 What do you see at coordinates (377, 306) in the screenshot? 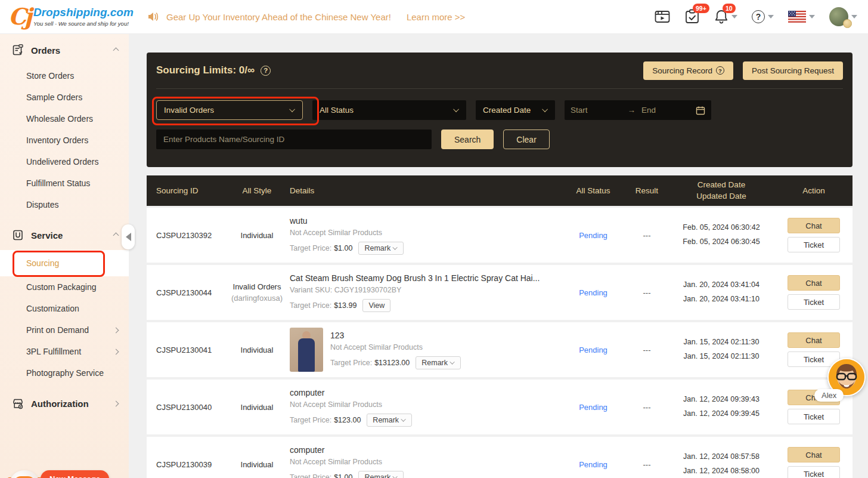
I see `view-button: View` at bounding box center [377, 306].